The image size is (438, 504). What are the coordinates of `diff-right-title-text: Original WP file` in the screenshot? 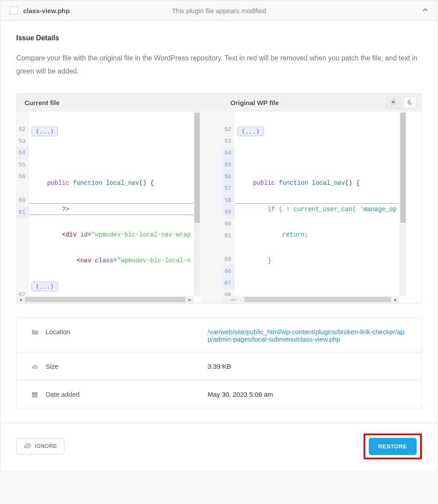 It's located at (255, 102).